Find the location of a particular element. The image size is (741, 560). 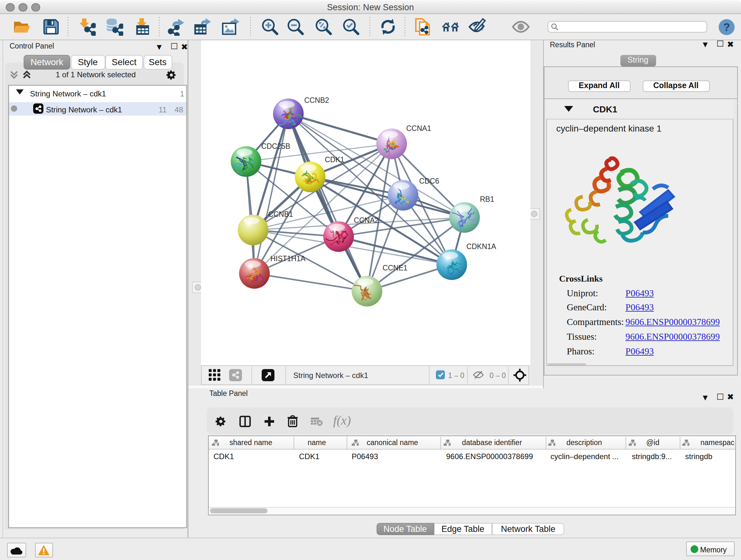

svg-text: HIST1H1A is located at coordinates (288, 258).